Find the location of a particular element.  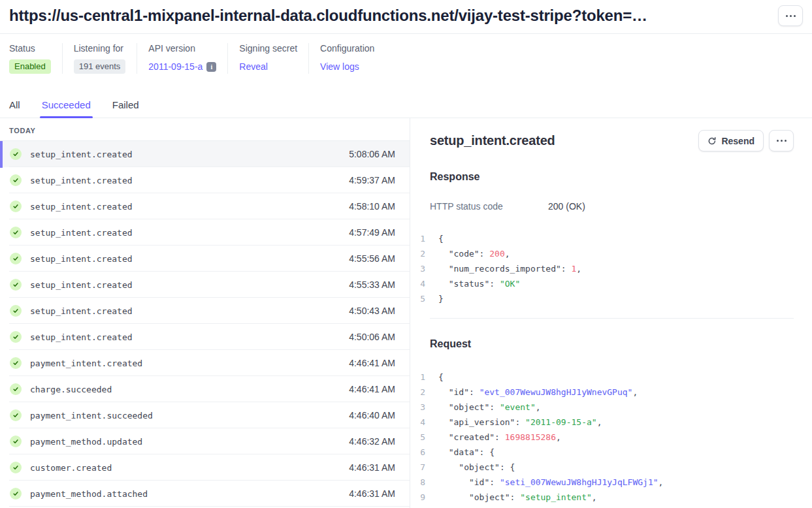

tab-failed: Failed is located at coordinates (125, 108).